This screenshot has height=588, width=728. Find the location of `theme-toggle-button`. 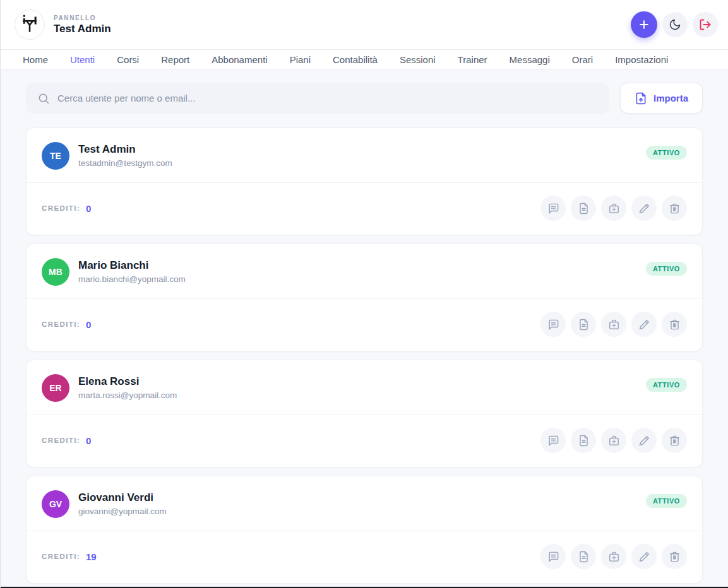

theme-toggle-button is located at coordinates (675, 25).